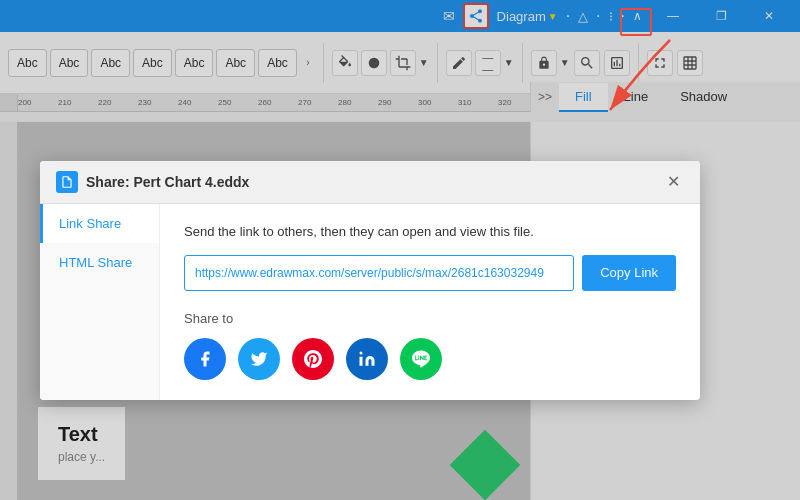 Image resolution: width=800 pixels, height=500 pixels. What do you see at coordinates (430, 318) in the screenshot?
I see `share-to-label: Share to` at bounding box center [430, 318].